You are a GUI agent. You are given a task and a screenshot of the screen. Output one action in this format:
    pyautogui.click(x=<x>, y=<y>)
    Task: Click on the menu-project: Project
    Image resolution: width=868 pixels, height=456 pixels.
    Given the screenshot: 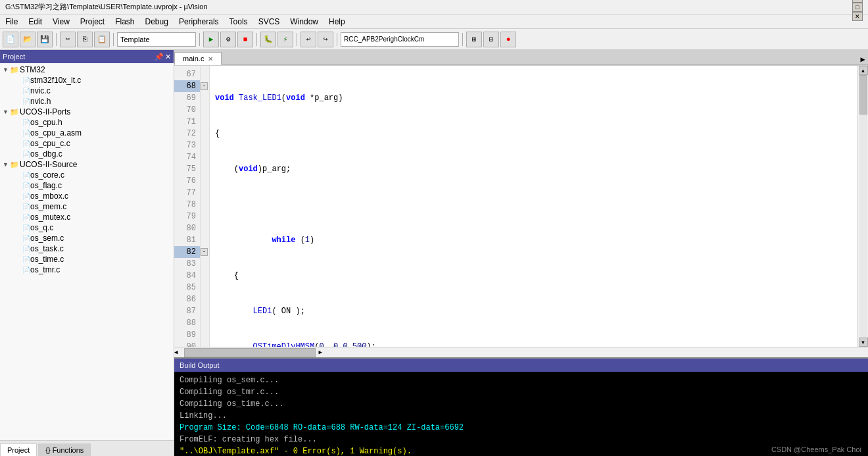 What is the action you would take?
    pyautogui.click(x=92, y=21)
    